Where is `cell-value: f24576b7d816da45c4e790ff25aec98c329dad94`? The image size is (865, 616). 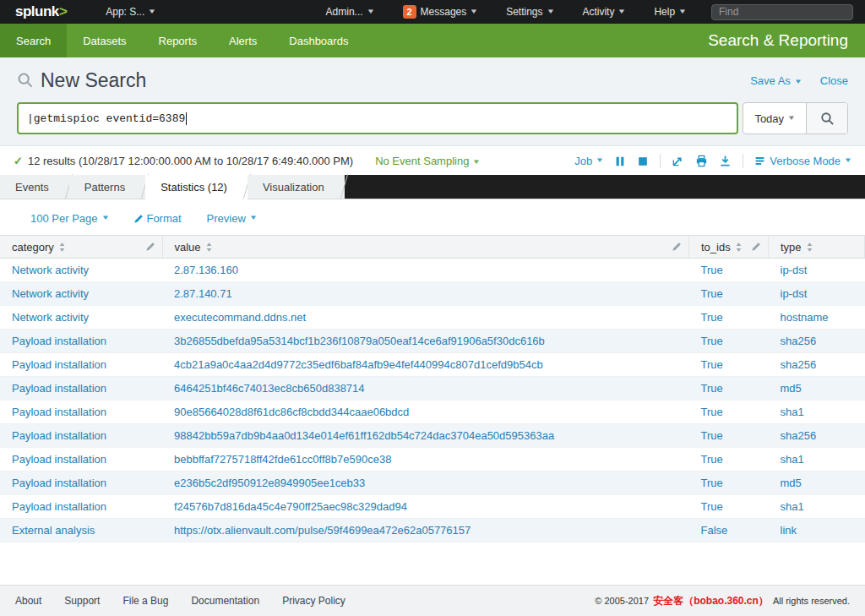
cell-value: f24576b7d816da45c4e790ff25aec98c329dad94 is located at coordinates (426, 507).